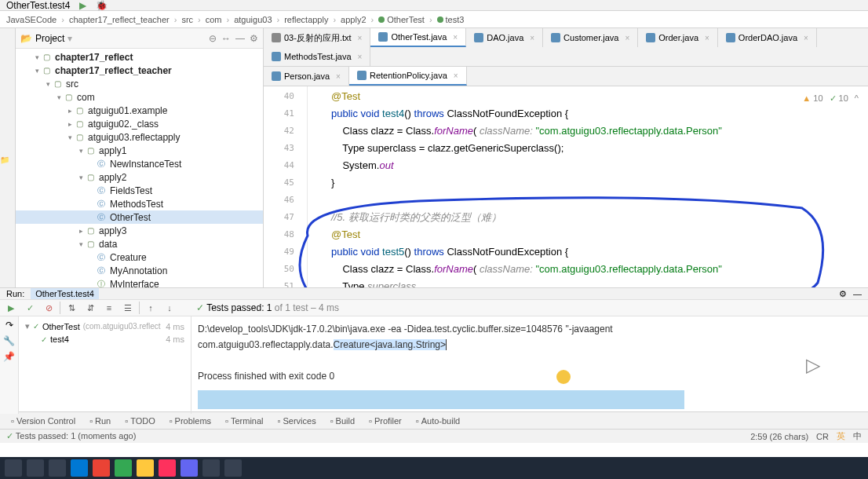  I want to click on sort2-icon: ⇵, so click(90, 308).